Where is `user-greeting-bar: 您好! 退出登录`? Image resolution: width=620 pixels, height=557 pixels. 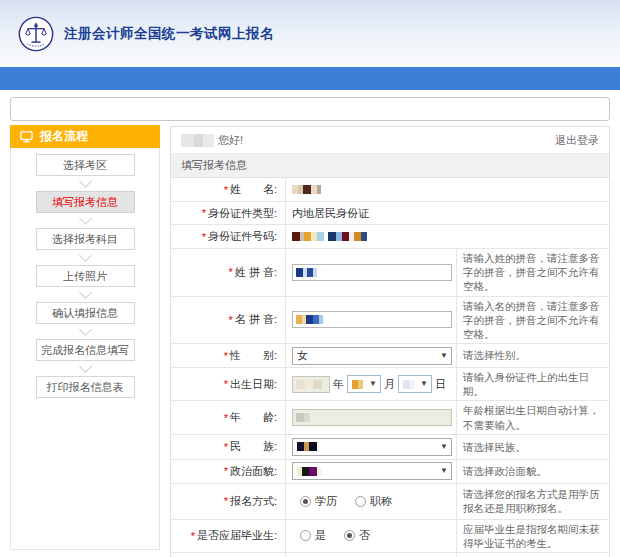 user-greeting-bar: 您好! 退出登录 is located at coordinates (390, 140).